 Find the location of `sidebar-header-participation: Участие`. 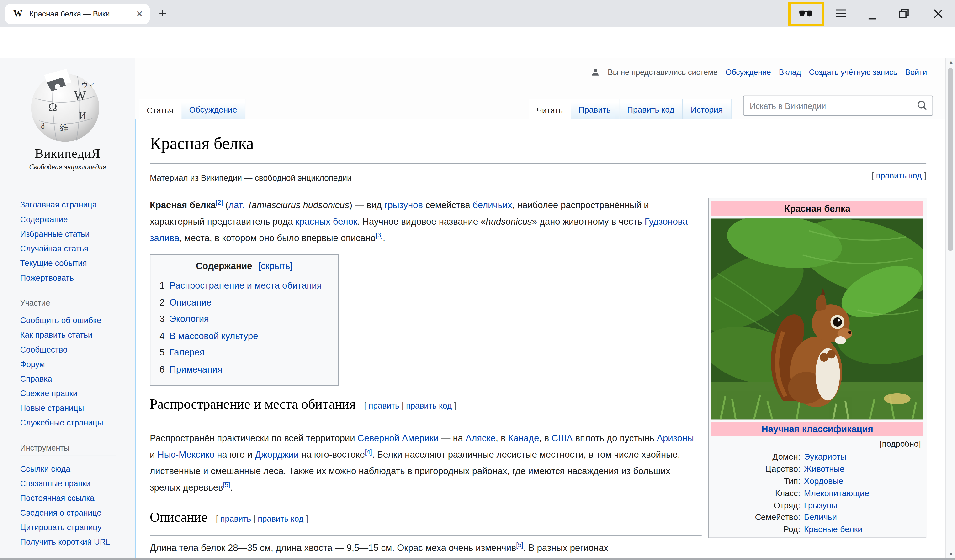

sidebar-header-participation: Участие is located at coordinates (35, 303).